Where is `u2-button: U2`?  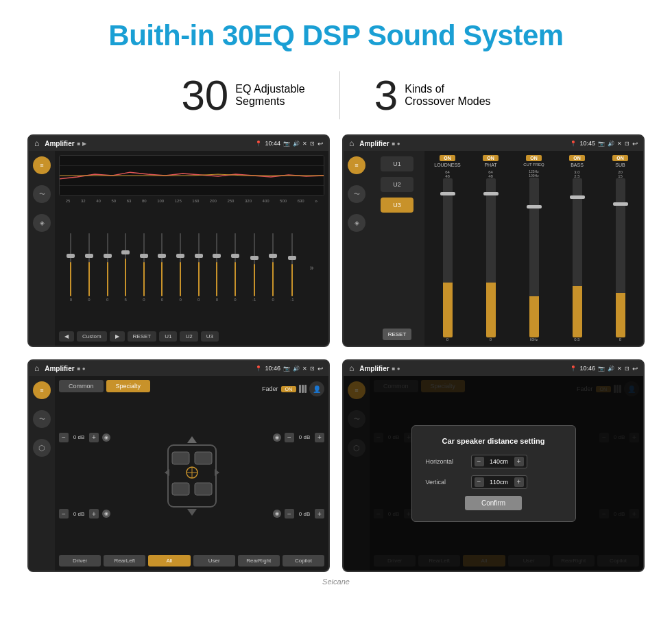 u2-button: U2 is located at coordinates (189, 336).